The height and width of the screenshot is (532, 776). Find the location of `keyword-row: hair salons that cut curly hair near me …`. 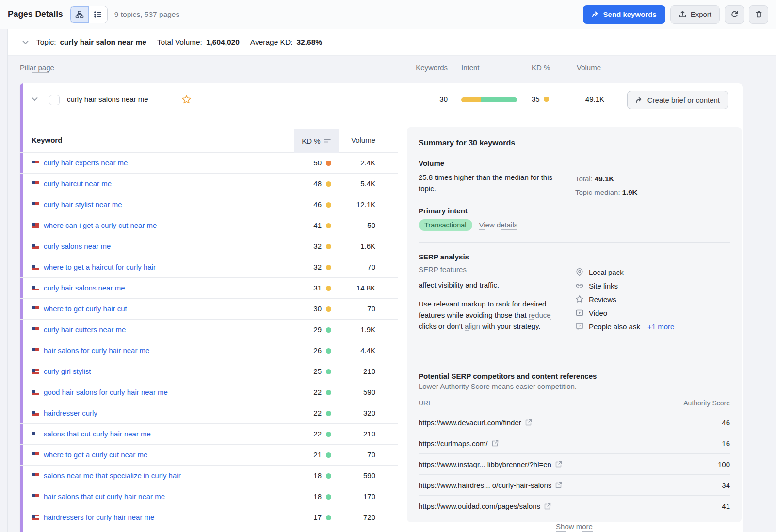

keyword-row: hair salons that cut curly hair near me … is located at coordinates (209, 497).